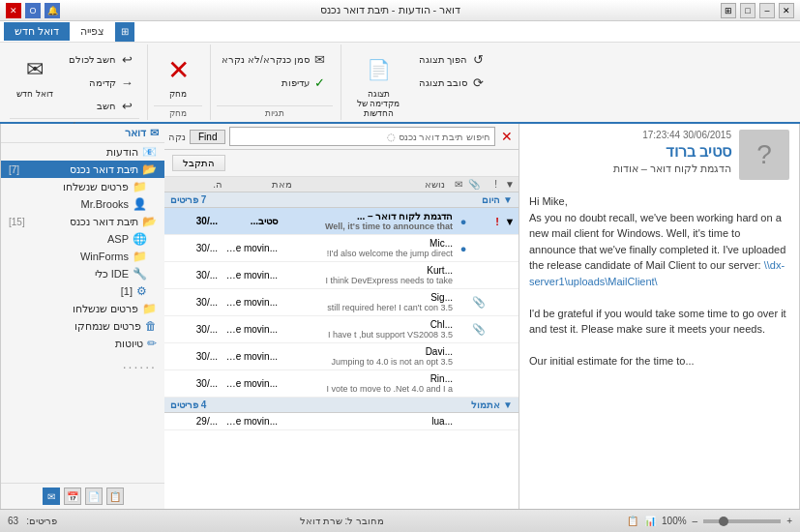 The width and height of the screenshot is (800, 532). I want to click on msg-priority-icon-1: !, so click(494, 222).